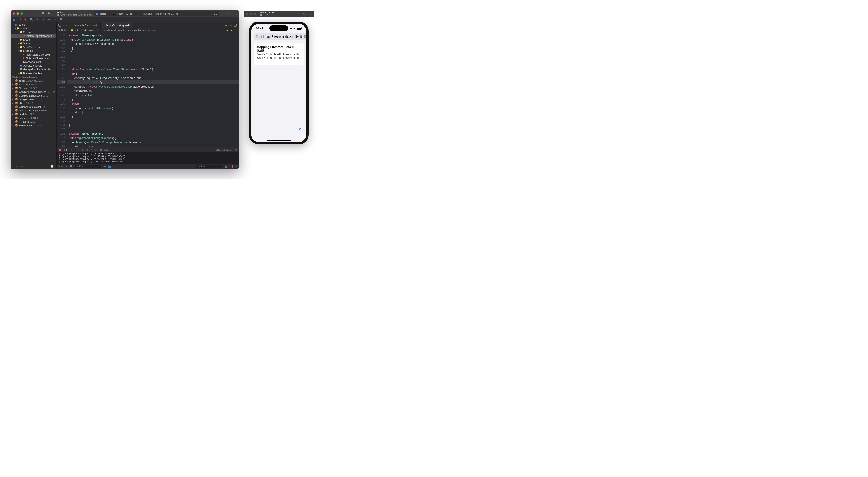 The image size is (868, 477). What do you see at coordinates (33, 43) in the screenshot?
I see `tree-folder: ▸📁Views` at bounding box center [33, 43].